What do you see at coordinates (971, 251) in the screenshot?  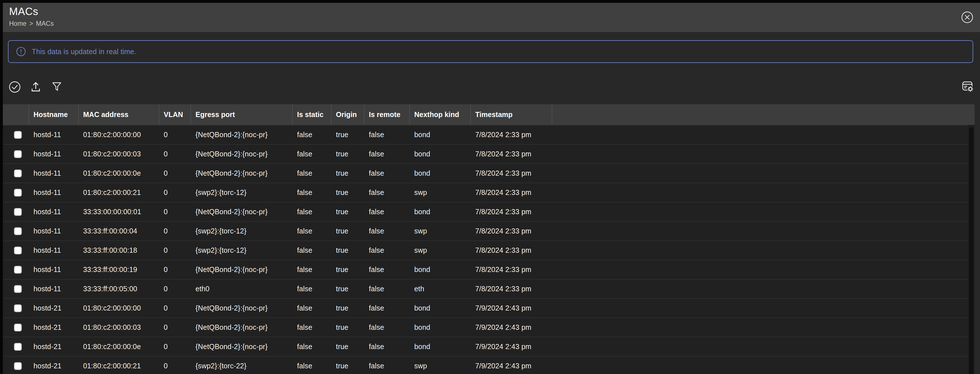 I see `scrollbar-thumb` at bounding box center [971, 251].